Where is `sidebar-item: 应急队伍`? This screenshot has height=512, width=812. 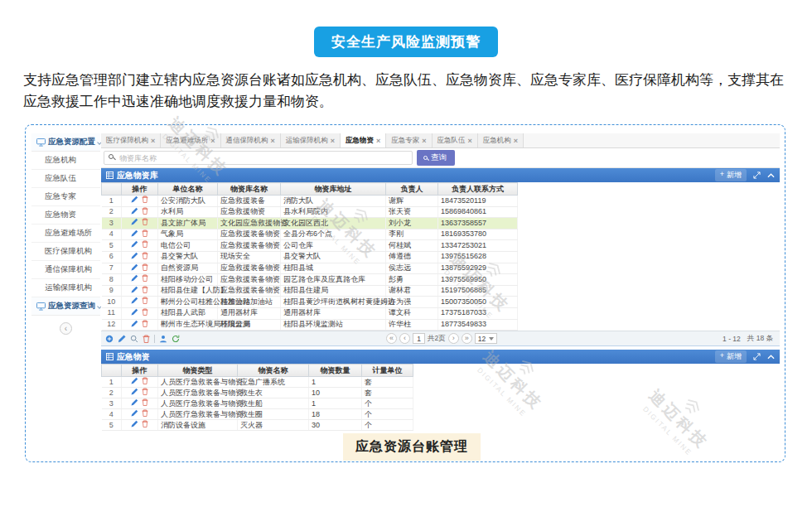
sidebar-item: 应急队伍 is located at coordinates (66, 179).